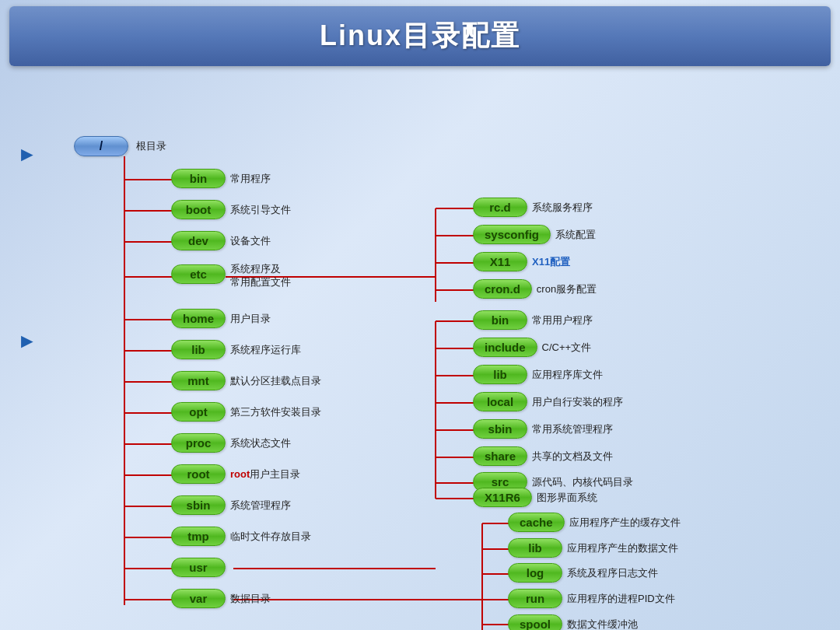  Describe the element at coordinates (583, 572) in the screenshot. I see `node-log: log 系统及程序日志文件` at that location.